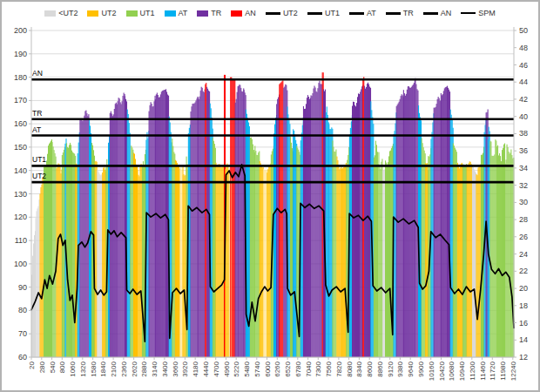 The width and height of the screenshot is (540, 392). I want to click on svg-text: 34, so click(523, 168).